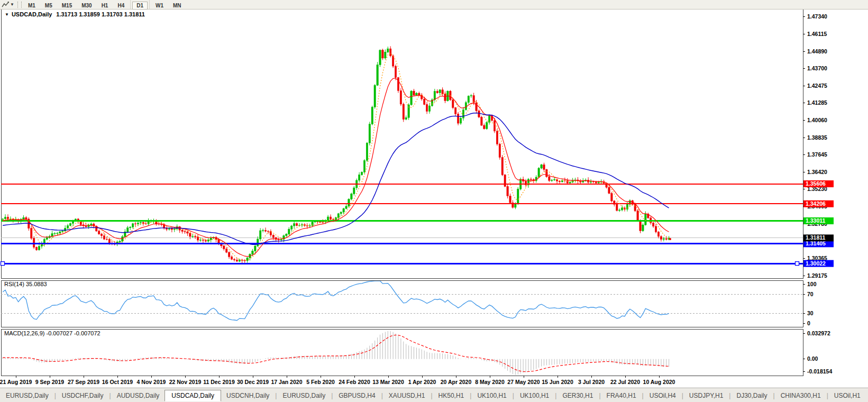 This screenshot has height=402, width=868. Describe the element at coordinates (248, 396) in the screenshot. I see `tab-usdcnh-daily: USDCNH,Daily` at that location.